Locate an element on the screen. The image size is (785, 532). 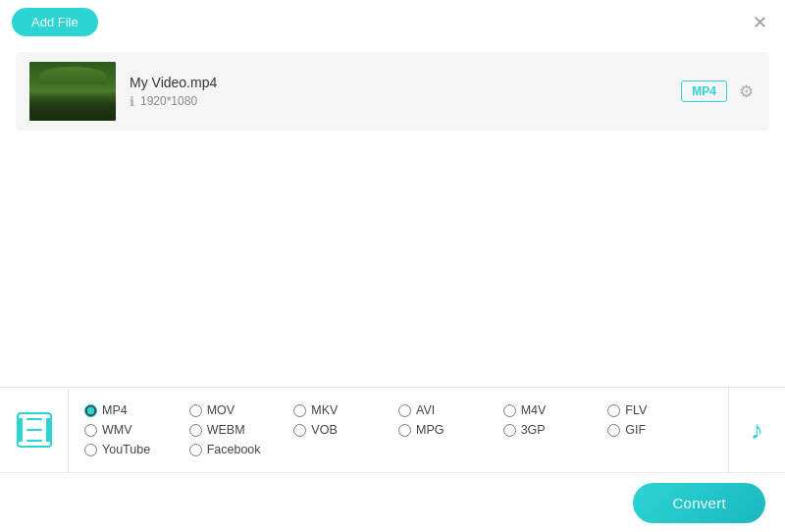
file-name: My Video.mp4 is located at coordinates (398, 82).